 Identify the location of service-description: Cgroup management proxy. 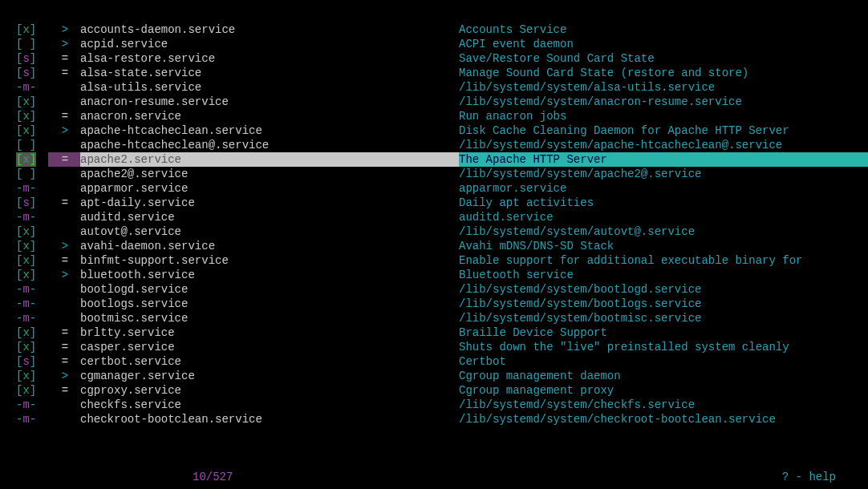
(663, 390).